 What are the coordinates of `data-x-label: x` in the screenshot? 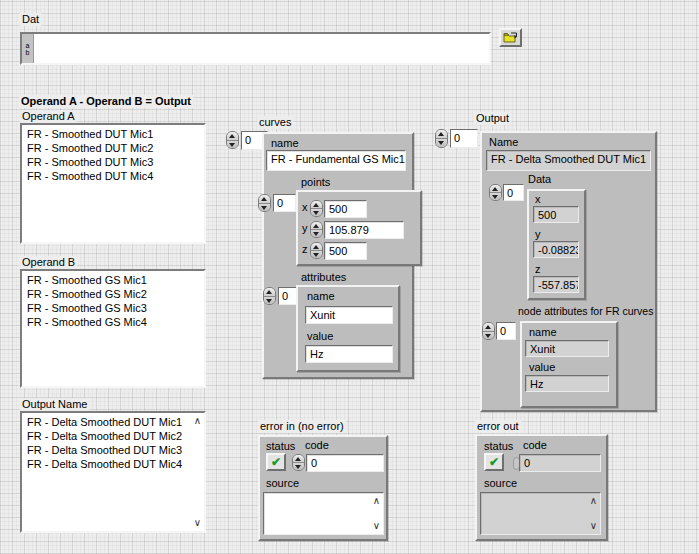 It's located at (538, 200).